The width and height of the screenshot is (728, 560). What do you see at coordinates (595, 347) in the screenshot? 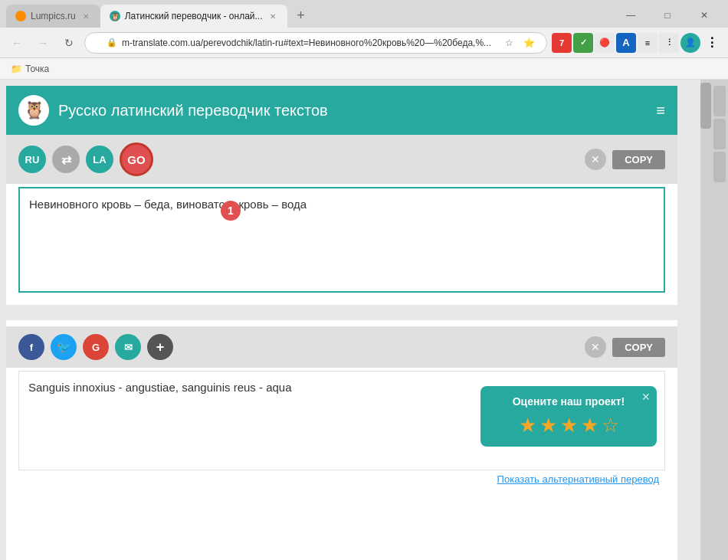
I see `output-clear-button: ✕` at bounding box center [595, 347].